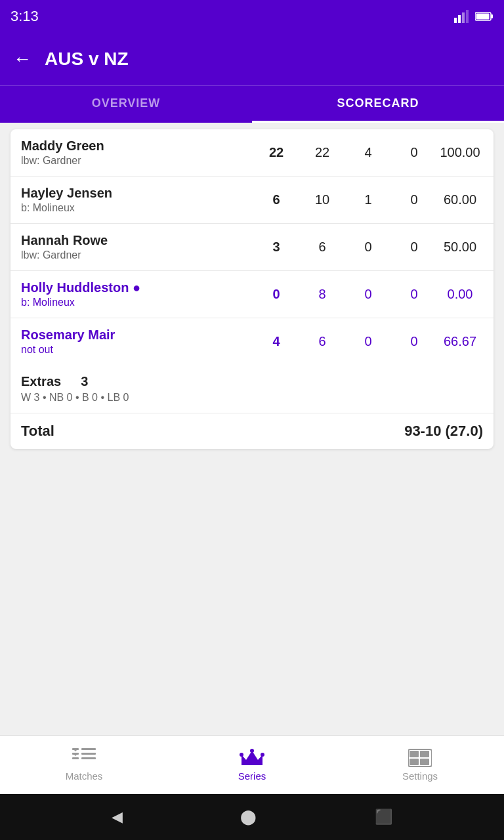 This screenshot has height=840, width=504. What do you see at coordinates (252, 104) in the screenshot?
I see `tabs-bar: OVERVIEW SCORECARD` at bounding box center [252, 104].